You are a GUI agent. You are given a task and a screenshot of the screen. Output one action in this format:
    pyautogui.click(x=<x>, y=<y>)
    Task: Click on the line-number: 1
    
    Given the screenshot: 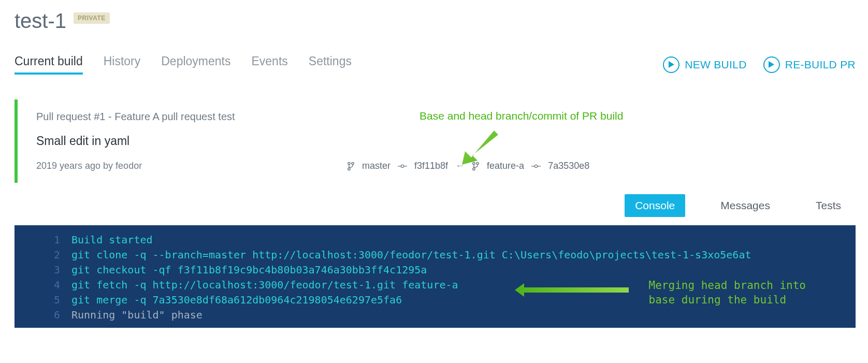 What is the action you would take?
    pyautogui.click(x=43, y=240)
    